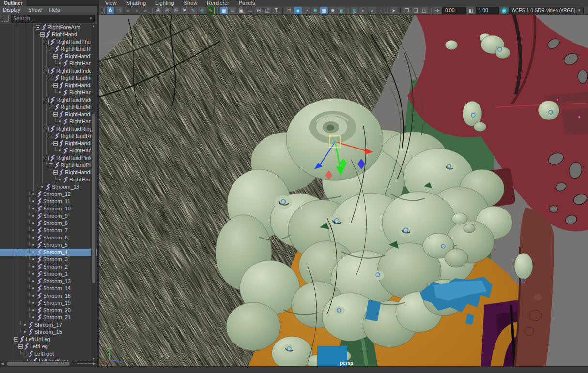 This screenshot has width=588, height=373. I want to click on gamma-icon: ◧, so click(471, 11).